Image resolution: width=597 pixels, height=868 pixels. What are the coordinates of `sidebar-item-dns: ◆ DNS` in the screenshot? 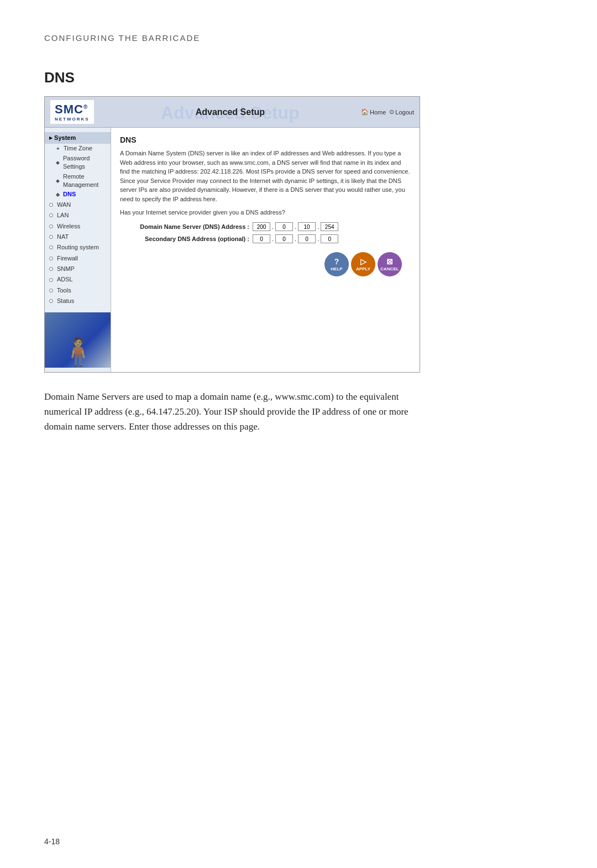 It's located at (82, 195).